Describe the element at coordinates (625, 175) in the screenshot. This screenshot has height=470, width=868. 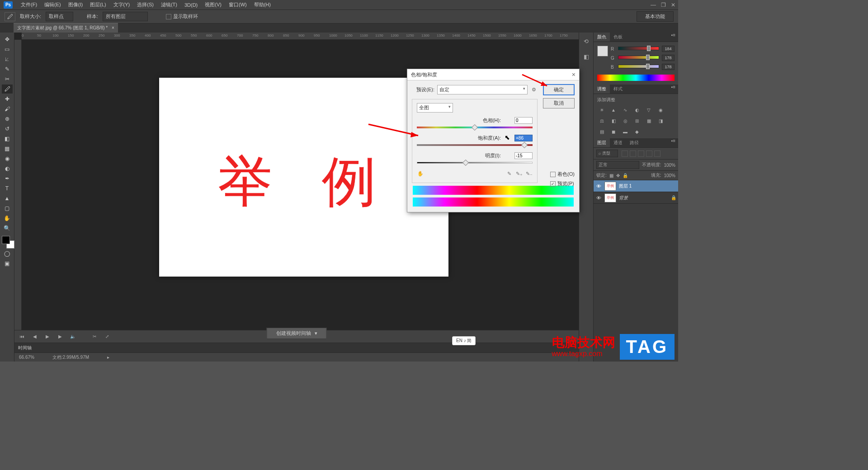
I see `lock-all-icon: 🔒` at that location.